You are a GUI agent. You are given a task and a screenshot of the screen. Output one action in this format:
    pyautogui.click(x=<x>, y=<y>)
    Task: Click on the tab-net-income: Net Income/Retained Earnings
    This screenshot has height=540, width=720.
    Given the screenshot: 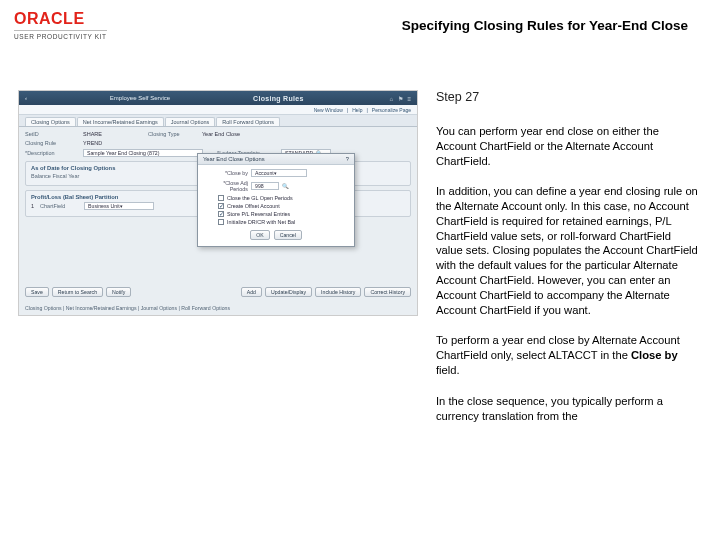 What is the action you would take?
    pyautogui.click(x=120, y=122)
    